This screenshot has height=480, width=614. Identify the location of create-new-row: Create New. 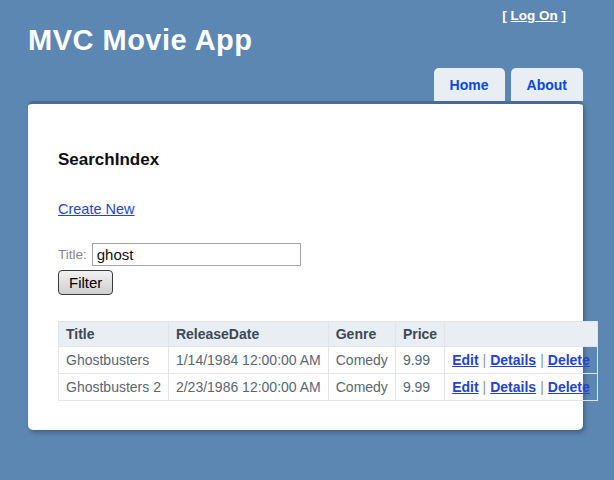
(306, 209).